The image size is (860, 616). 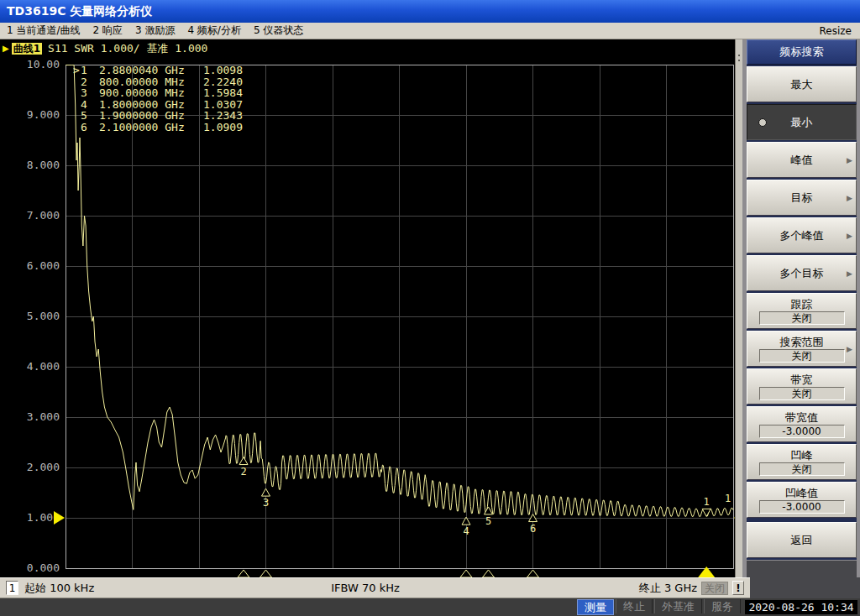 I want to click on softkey-notch: 凹峰关闭, so click(x=801, y=462).